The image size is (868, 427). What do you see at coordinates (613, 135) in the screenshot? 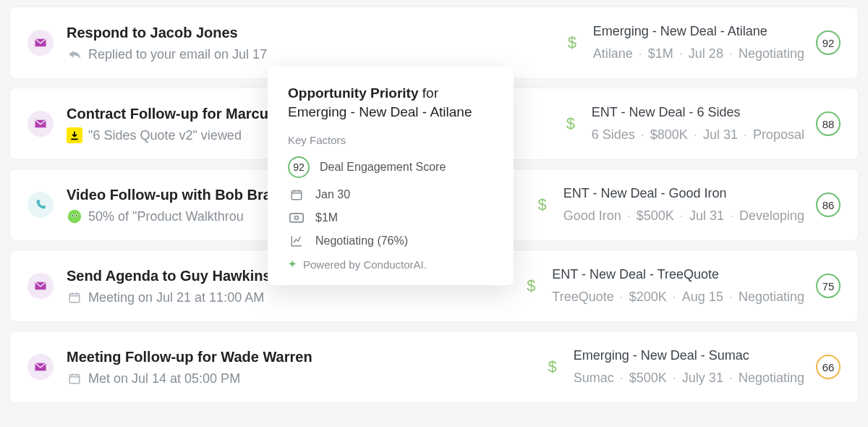
I see `deal-account: 6 Sides` at bounding box center [613, 135].